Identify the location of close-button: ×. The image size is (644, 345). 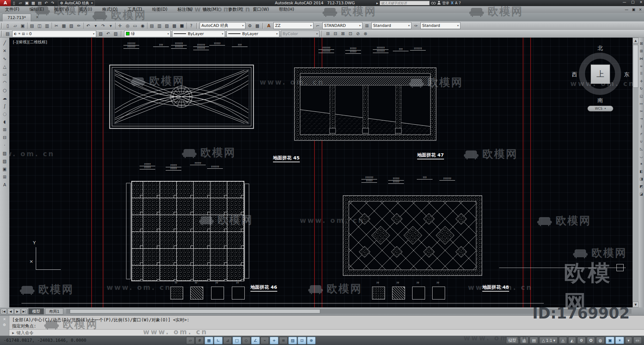
(641, 2).